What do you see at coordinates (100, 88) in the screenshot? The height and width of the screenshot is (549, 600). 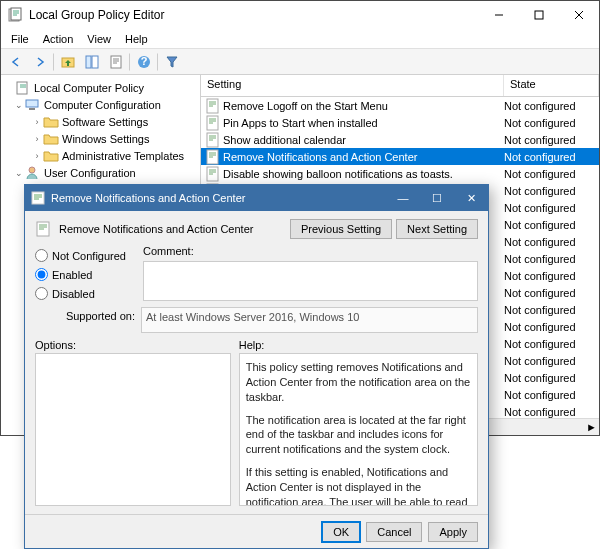 I see `tree-root: Local Computer Policy` at bounding box center [100, 88].